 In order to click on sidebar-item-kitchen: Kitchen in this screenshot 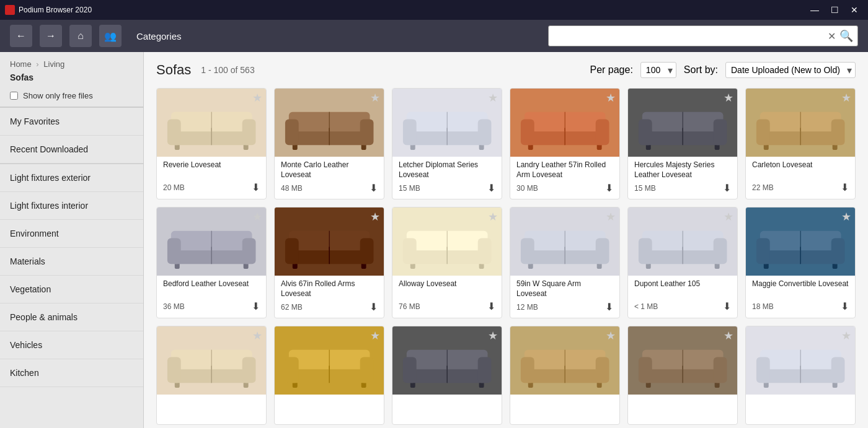, I will do `click(72, 373)`.